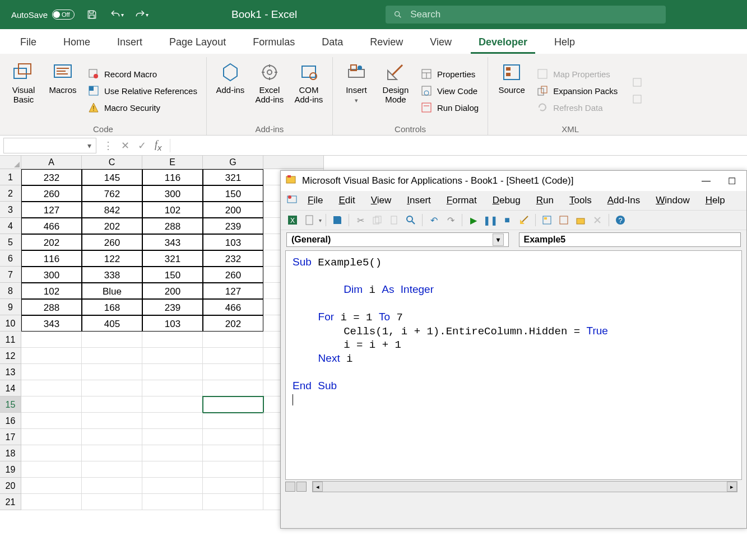 The height and width of the screenshot is (560, 747). What do you see at coordinates (11, 437) in the screenshot?
I see `row-header: 17` at bounding box center [11, 437].